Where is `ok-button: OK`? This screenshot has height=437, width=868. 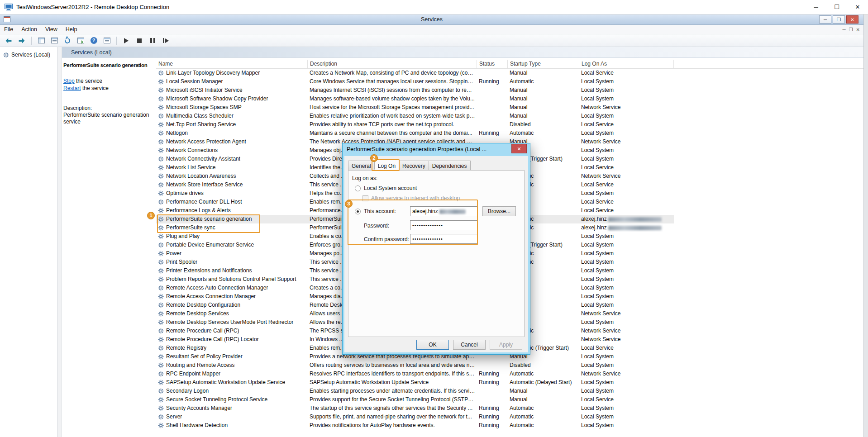 ok-button: OK is located at coordinates (433, 345).